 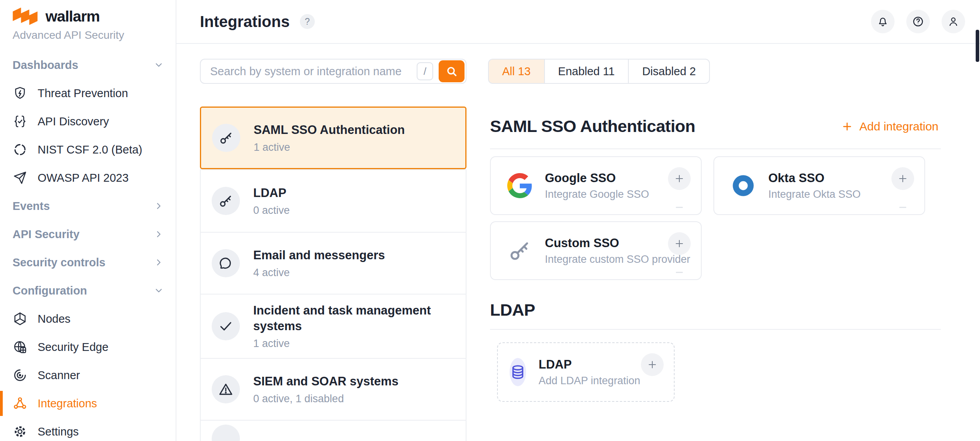 What do you see at coordinates (815, 194) in the screenshot?
I see `card-subtitle: Integrate Okta SSO` at bounding box center [815, 194].